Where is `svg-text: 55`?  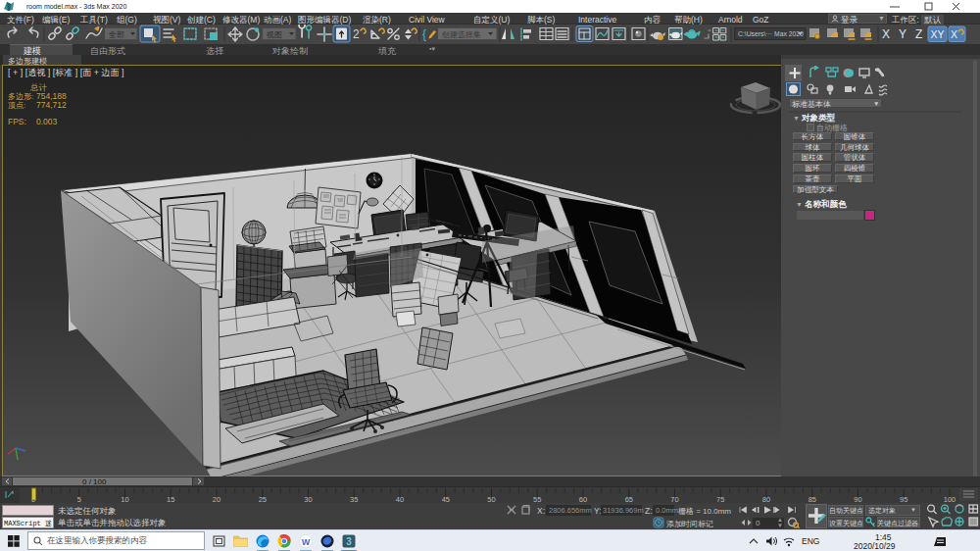
svg-text: 55 is located at coordinates (537, 500).